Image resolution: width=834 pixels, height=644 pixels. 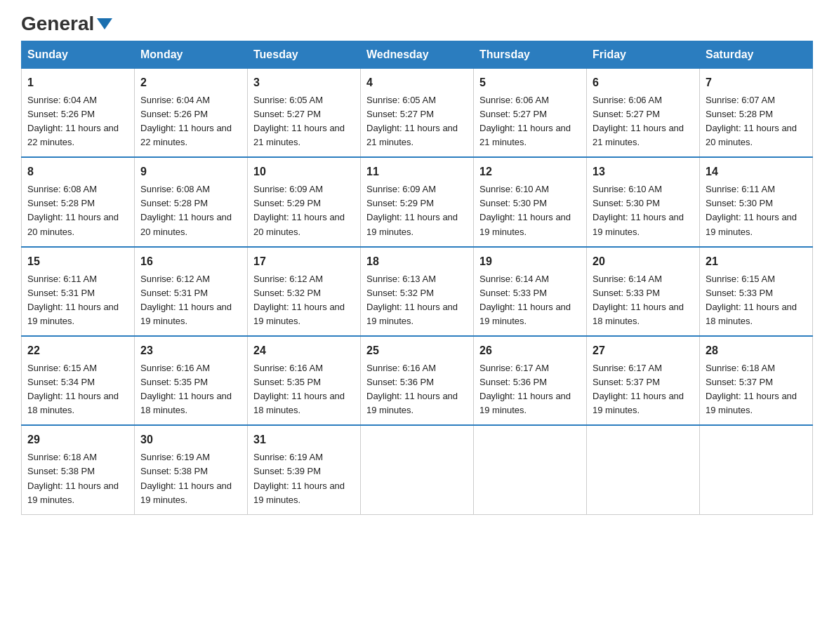 What do you see at coordinates (191, 351) in the screenshot?
I see `day-number: 23` at bounding box center [191, 351].